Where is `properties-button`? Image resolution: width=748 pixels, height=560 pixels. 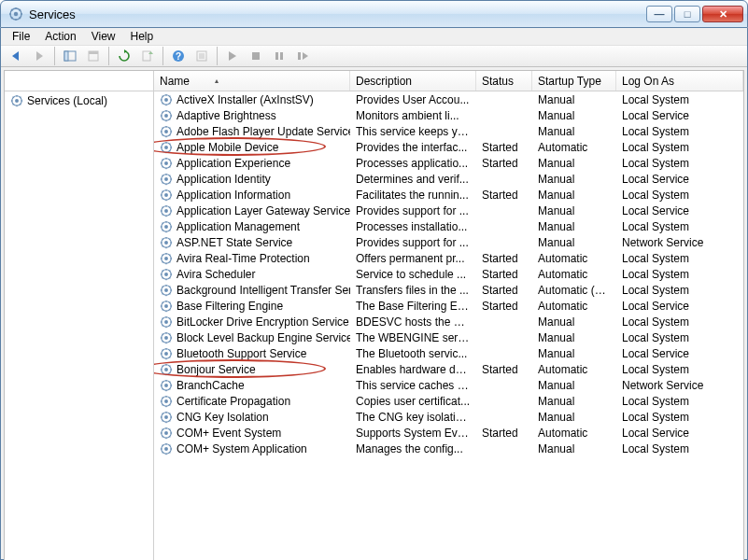 properties-button is located at coordinates (202, 56).